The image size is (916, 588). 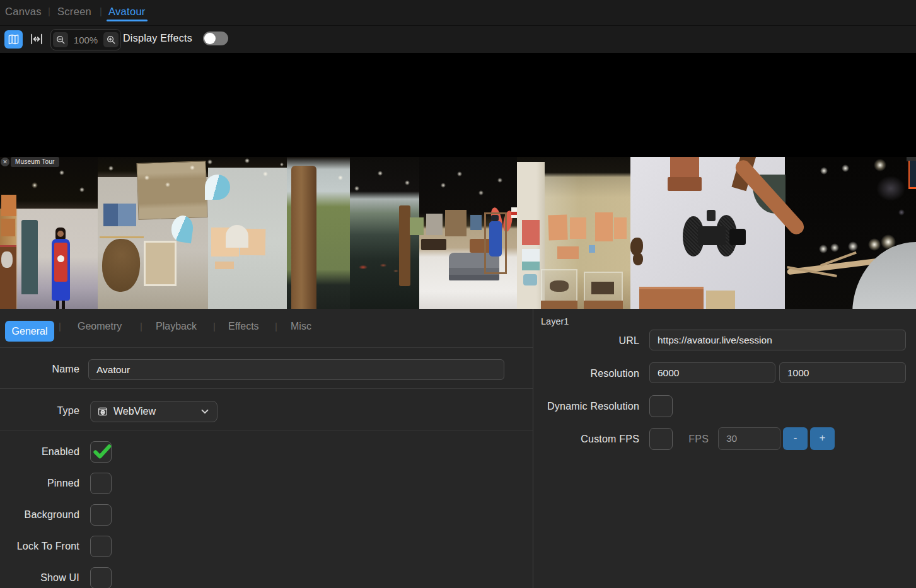 What do you see at coordinates (101, 452) in the screenshot?
I see `enabled-checkbox` at bounding box center [101, 452].